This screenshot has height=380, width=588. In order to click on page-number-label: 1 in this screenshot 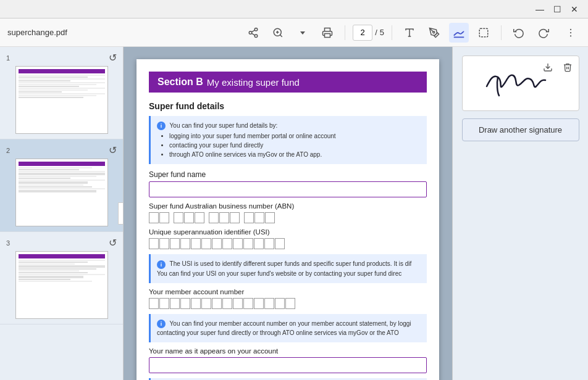, I will do `click(11, 58)`.